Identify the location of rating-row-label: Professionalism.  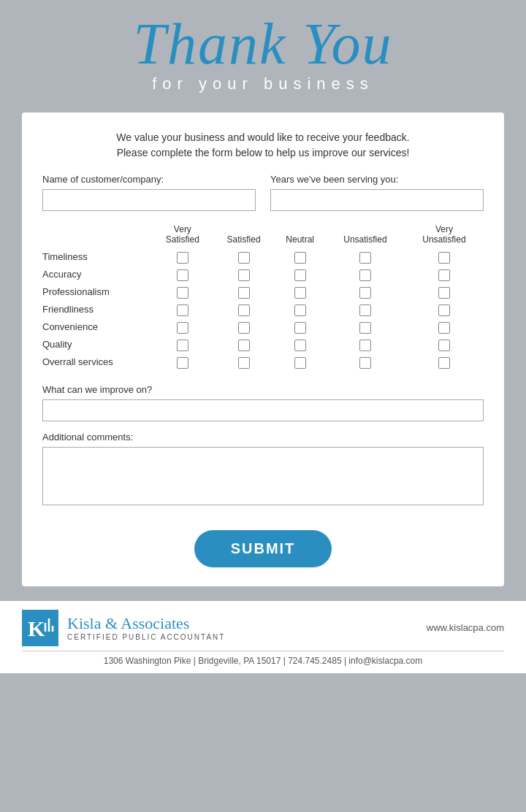
(97, 292).